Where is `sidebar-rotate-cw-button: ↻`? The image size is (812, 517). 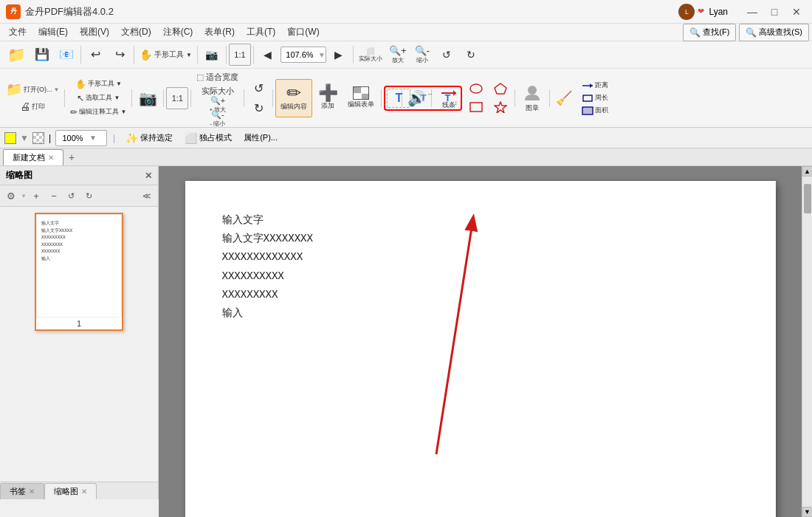
sidebar-rotate-cw-button: ↻ is located at coordinates (89, 196).